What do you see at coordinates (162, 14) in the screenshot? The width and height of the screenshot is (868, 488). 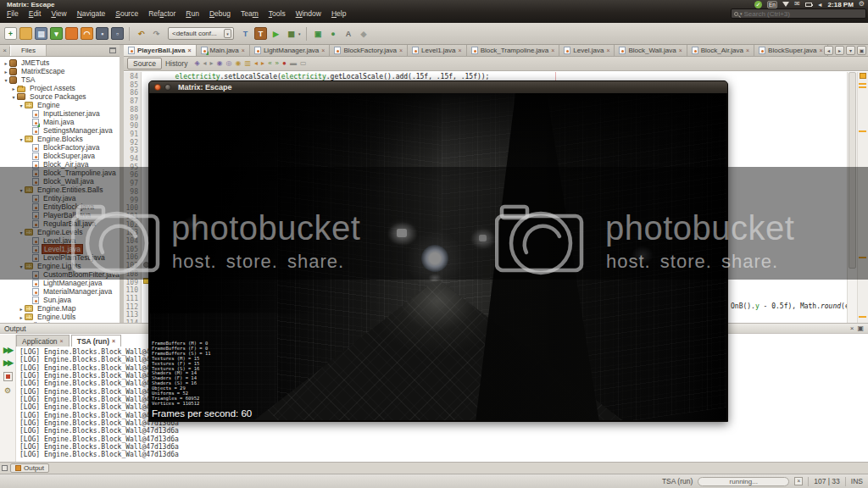 I see `menu-item-refactor: Refactor` at bounding box center [162, 14].